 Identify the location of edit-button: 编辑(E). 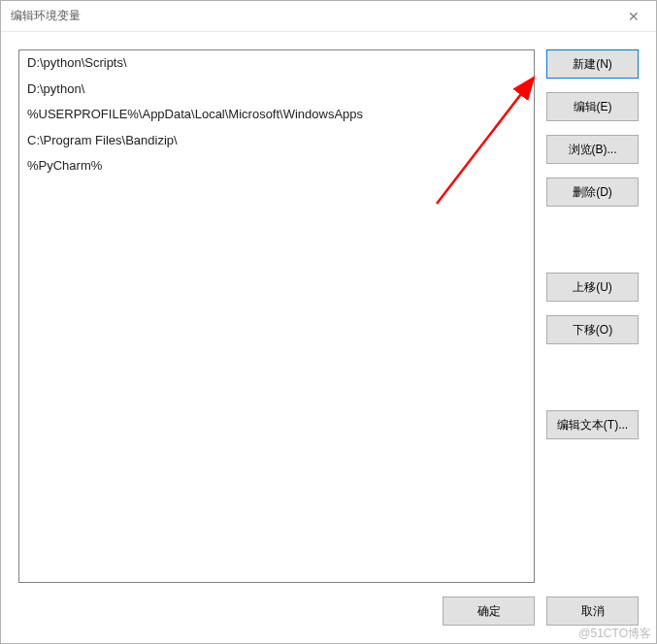
(592, 107).